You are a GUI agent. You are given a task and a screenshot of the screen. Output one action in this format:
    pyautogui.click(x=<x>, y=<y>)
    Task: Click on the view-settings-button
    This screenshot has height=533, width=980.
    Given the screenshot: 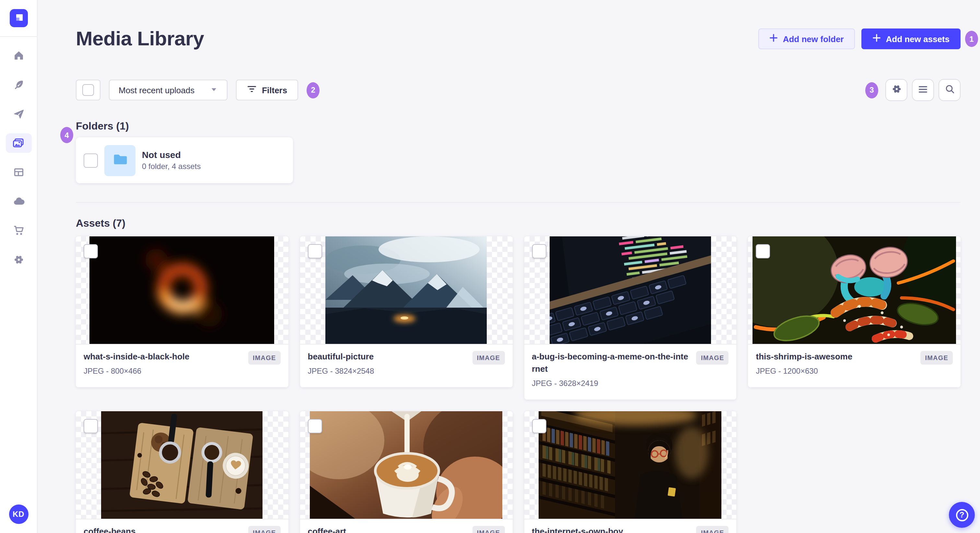 What is the action you would take?
    pyautogui.click(x=896, y=90)
    